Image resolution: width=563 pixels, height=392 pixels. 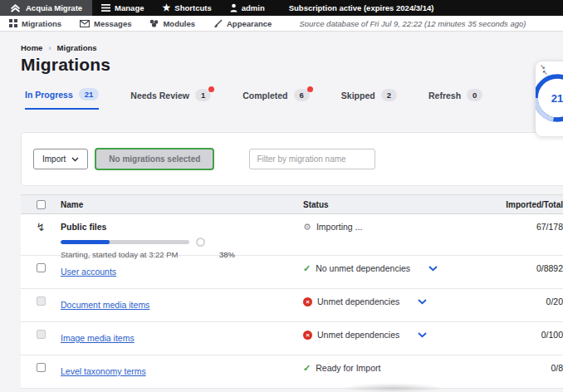 What do you see at coordinates (249, 23) in the screenshot?
I see `appearance-menu-label: Appearance` at bounding box center [249, 23].